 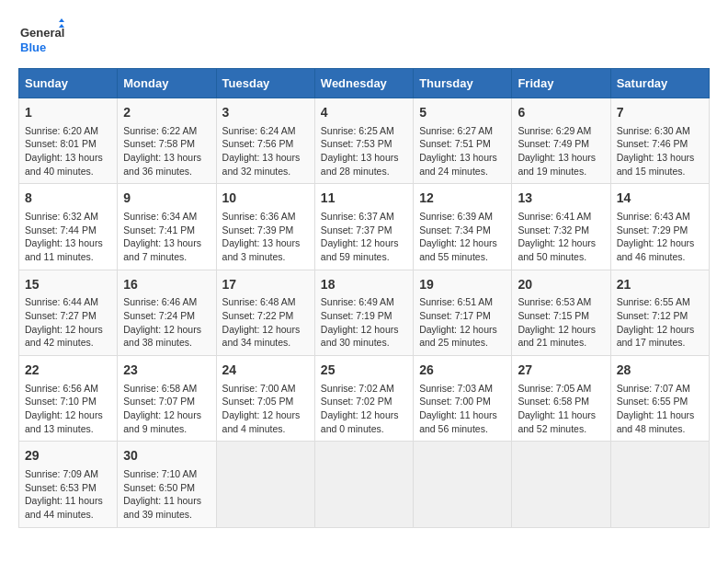 I want to click on day-header-saturday: Saturday, so click(x=660, y=84).